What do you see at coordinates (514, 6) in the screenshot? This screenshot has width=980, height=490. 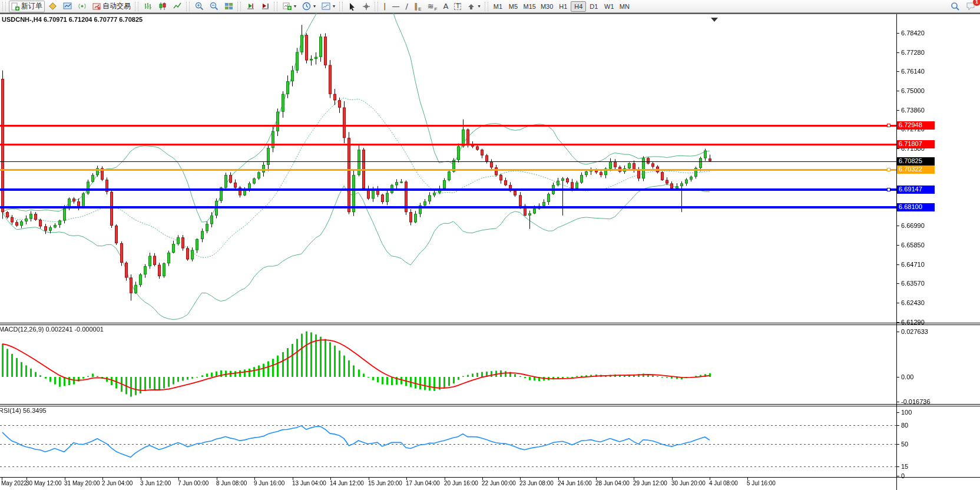 I see `timeframe-button-m5: M5` at bounding box center [514, 6].